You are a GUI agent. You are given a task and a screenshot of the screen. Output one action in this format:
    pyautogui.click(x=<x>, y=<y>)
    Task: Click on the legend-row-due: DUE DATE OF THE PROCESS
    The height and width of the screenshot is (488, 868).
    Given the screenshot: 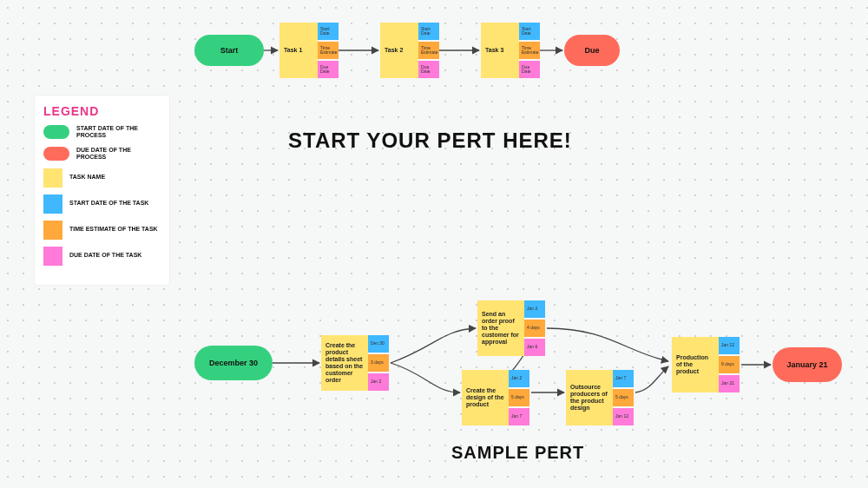 What is the action you would take?
    pyautogui.click(x=102, y=155)
    